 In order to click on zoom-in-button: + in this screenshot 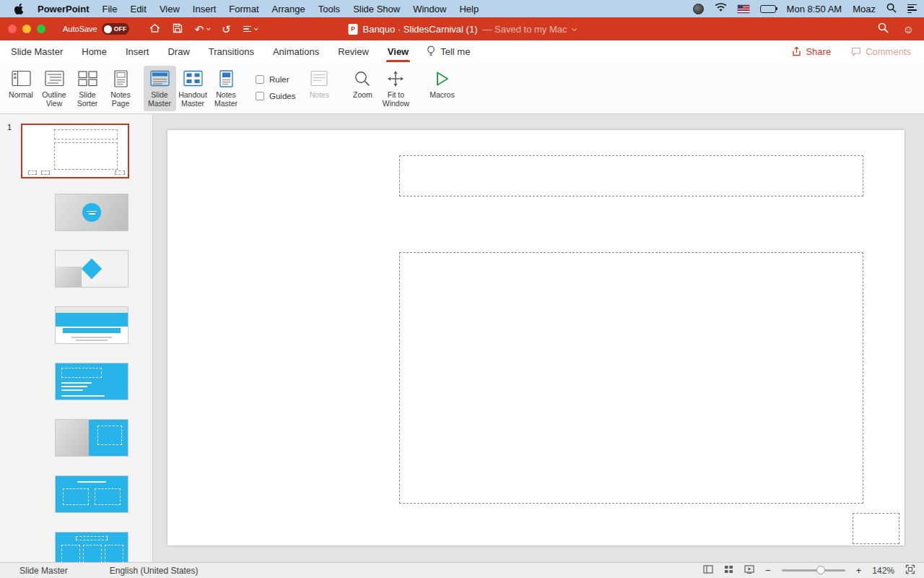, I will do `click(859, 571)`.